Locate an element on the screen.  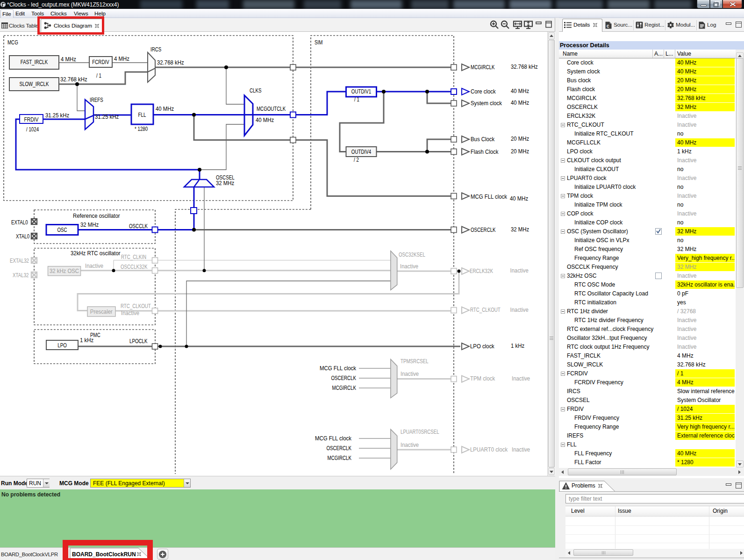
svg-text: / 2 is located at coordinates (356, 160).